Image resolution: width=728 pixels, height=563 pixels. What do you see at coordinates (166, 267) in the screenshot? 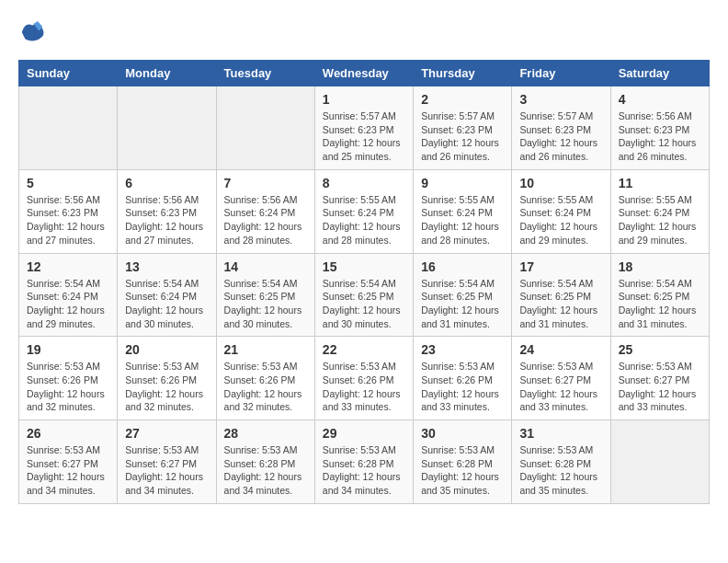
I see `day-number: 13` at bounding box center [166, 267].